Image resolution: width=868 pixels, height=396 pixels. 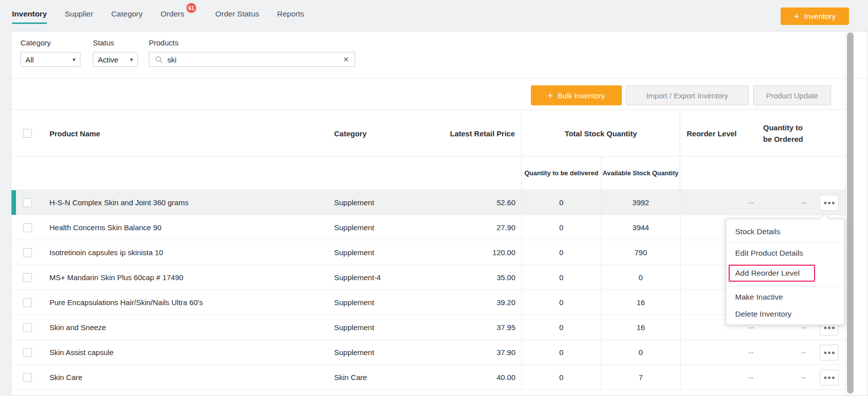 What do you see at coordinates (792, 95) in the screenshot?
I see `product-update-button: Product Update` at bounding box center [792, 95].